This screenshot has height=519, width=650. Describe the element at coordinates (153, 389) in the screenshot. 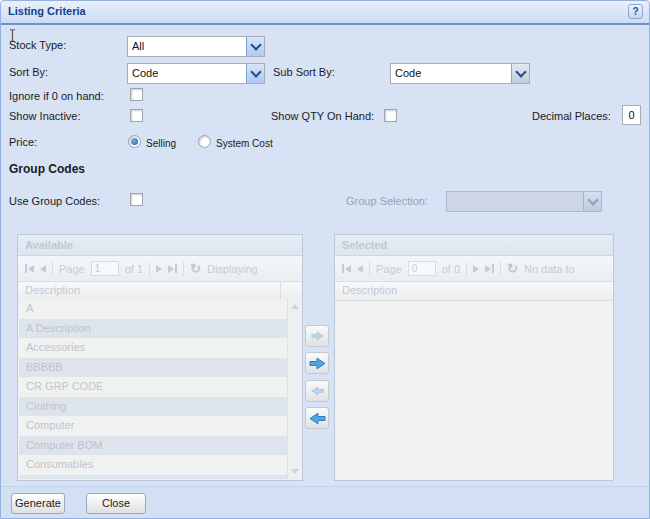

I see `available-grid-rows: A A Description Accessories BBBBB CR GRP…` at that location.